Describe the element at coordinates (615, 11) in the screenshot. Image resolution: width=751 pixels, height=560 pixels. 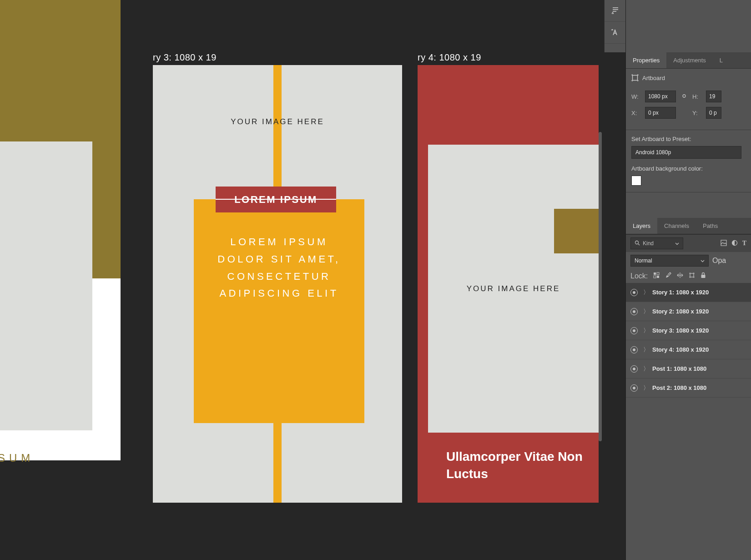
I see `paragraph-styles-icon` at that location.